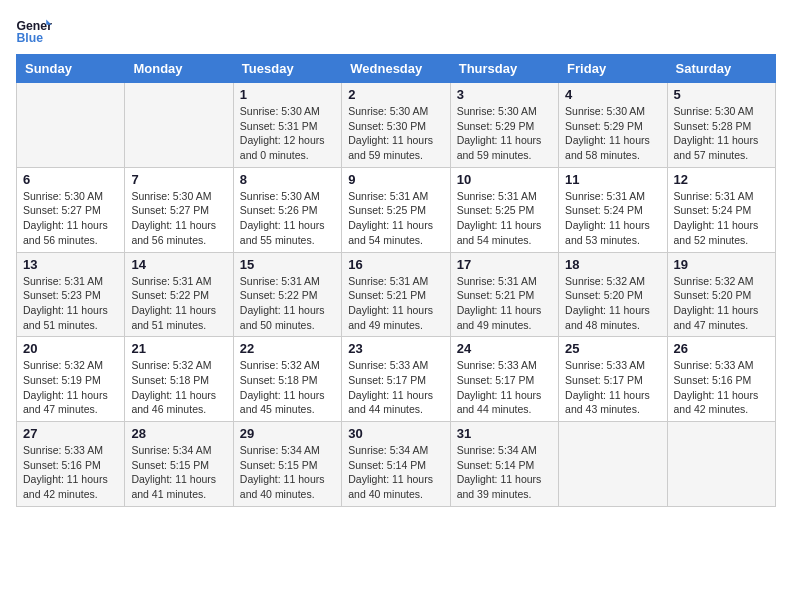 The height and width of the screenshot is (612, 792). What do you see at coordinates (178, 180) in the screenshot?
I see `day-number: 7` at bounding box center [178, 180].